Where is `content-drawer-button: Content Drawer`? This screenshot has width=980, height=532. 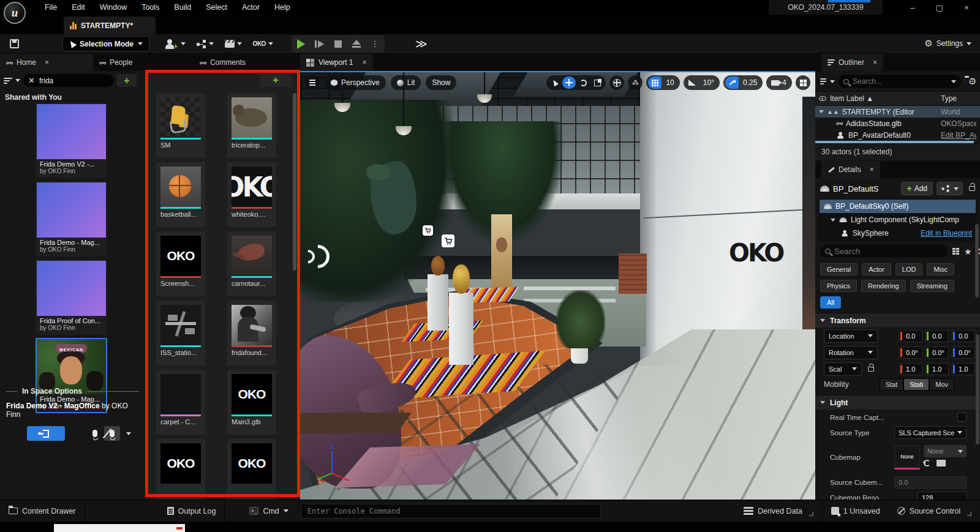 content-drawer-button: Content Drawer is located at coordinates (42, 511).